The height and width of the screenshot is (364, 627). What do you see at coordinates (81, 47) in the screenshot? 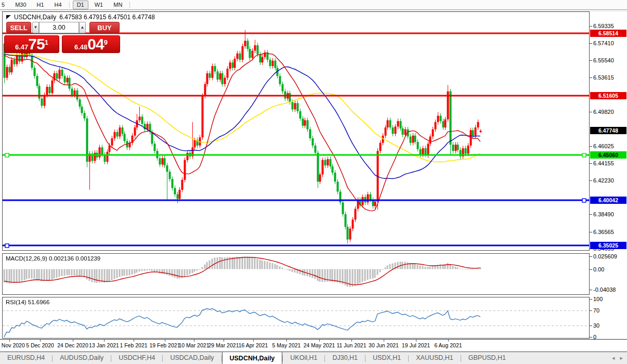
I see `buy-price-small: 6.48` at bounding box center [81, 47].